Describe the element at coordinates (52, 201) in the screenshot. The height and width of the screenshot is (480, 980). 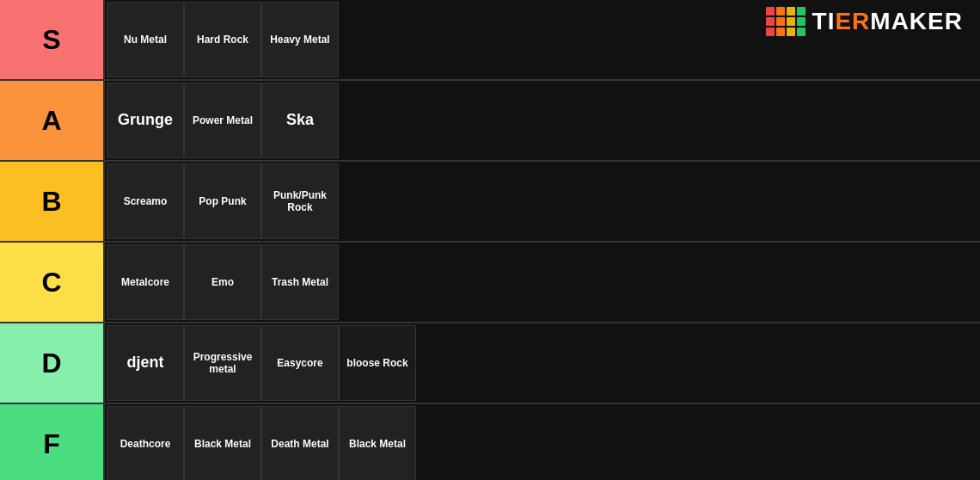
I see `tier-label-b: B` at that location.